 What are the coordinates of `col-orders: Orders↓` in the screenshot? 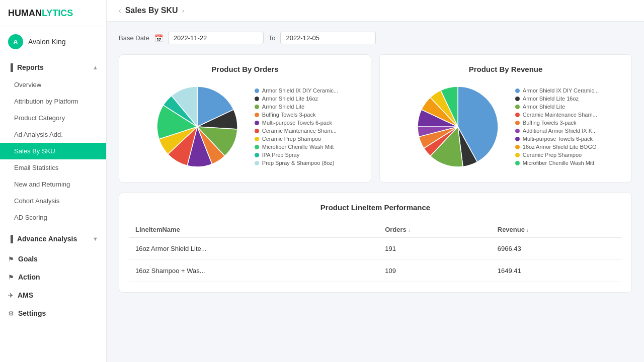 It's located at (435, 230).